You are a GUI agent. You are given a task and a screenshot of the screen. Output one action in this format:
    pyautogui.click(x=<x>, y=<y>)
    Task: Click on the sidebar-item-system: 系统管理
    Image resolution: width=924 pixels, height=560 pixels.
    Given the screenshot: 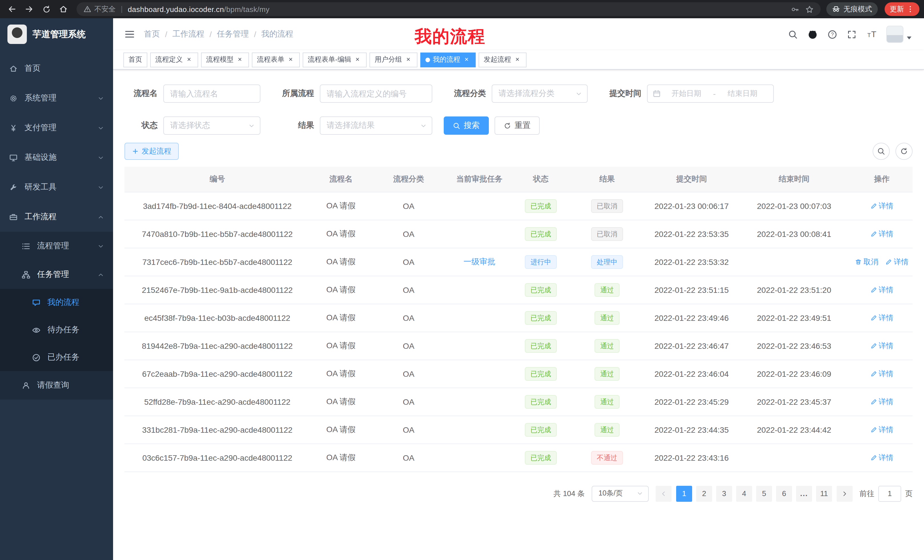 What is the action you would take?
    pyautogui.click(x=57, y=98)
    